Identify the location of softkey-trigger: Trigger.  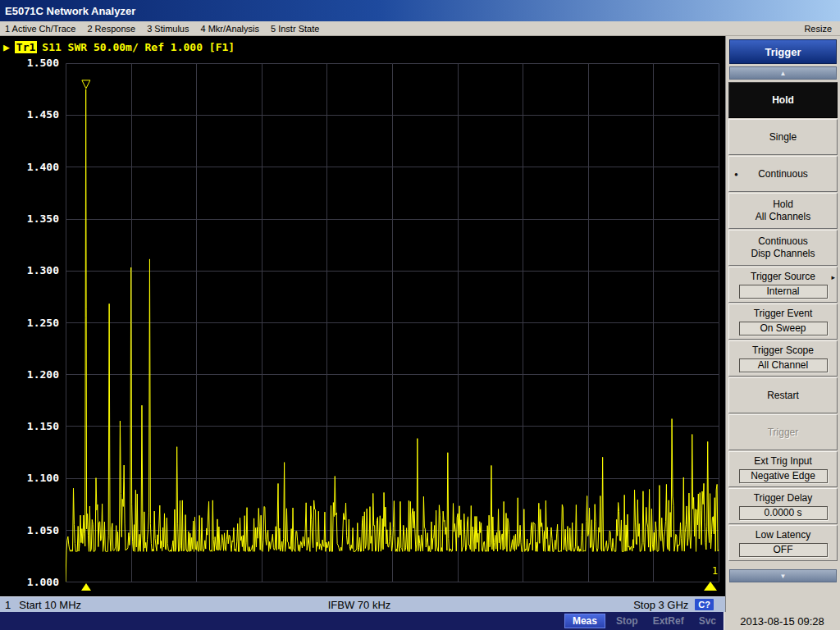
(783, 432).